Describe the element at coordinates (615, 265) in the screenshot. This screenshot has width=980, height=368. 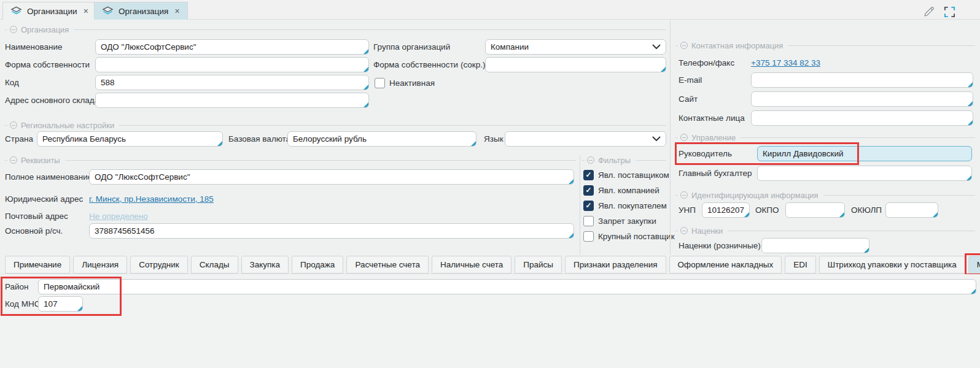
I see `tab-separation-signs: Признаки разделения` at that location.